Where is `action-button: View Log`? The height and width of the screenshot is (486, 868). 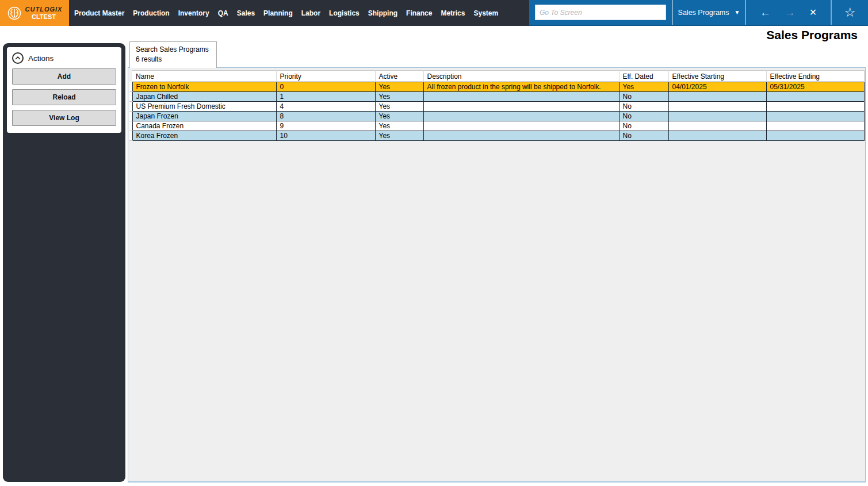 action-button: View Log is located at coordinates (64, 118).